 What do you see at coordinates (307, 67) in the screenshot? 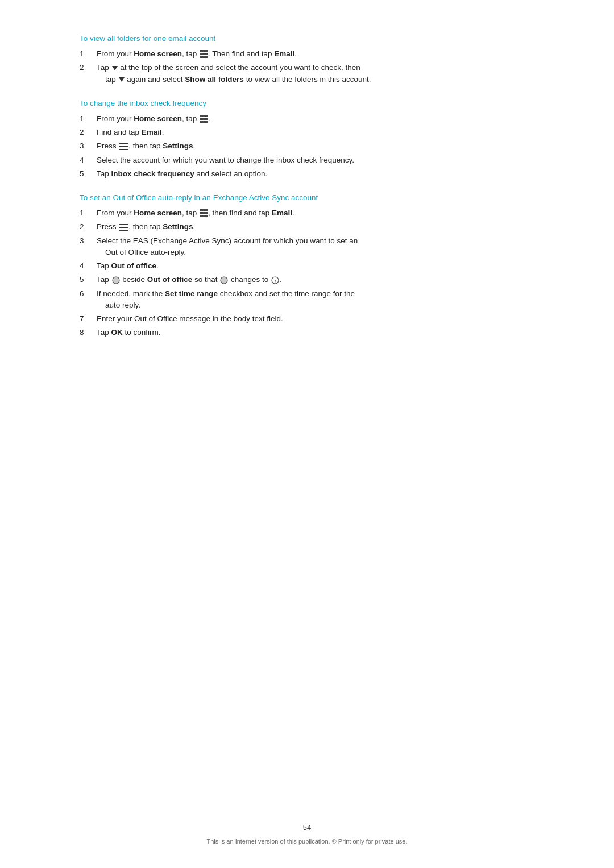
I see `steps-view-folders: 1 From your Home screen, tap . Then find…` at bounding box center [307, 67].